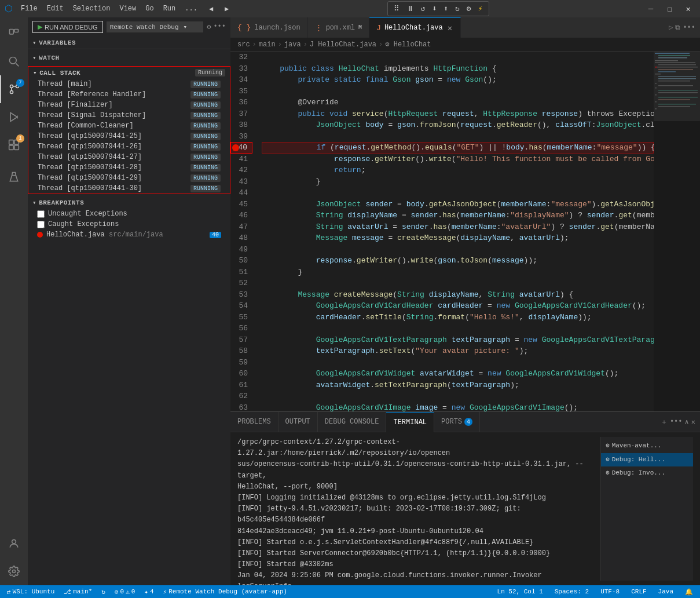 This screenshot has height=598, width=700. Describe the element at coordinates (29, 9) in the screenshot. I see `menu-file: File` at that location.